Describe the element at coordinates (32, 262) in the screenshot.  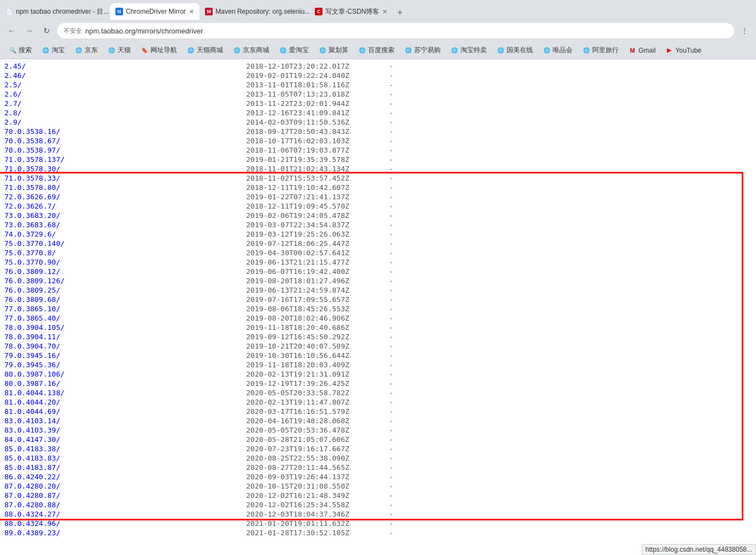
I see `dir-link: 75.0.3770.90/` at that location.